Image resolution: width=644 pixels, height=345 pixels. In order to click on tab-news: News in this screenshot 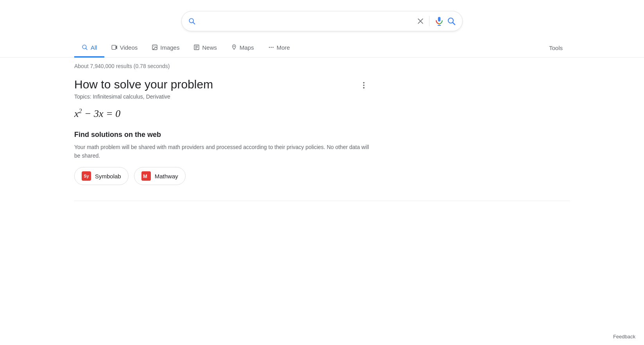, I will do `click(205, 48)`.